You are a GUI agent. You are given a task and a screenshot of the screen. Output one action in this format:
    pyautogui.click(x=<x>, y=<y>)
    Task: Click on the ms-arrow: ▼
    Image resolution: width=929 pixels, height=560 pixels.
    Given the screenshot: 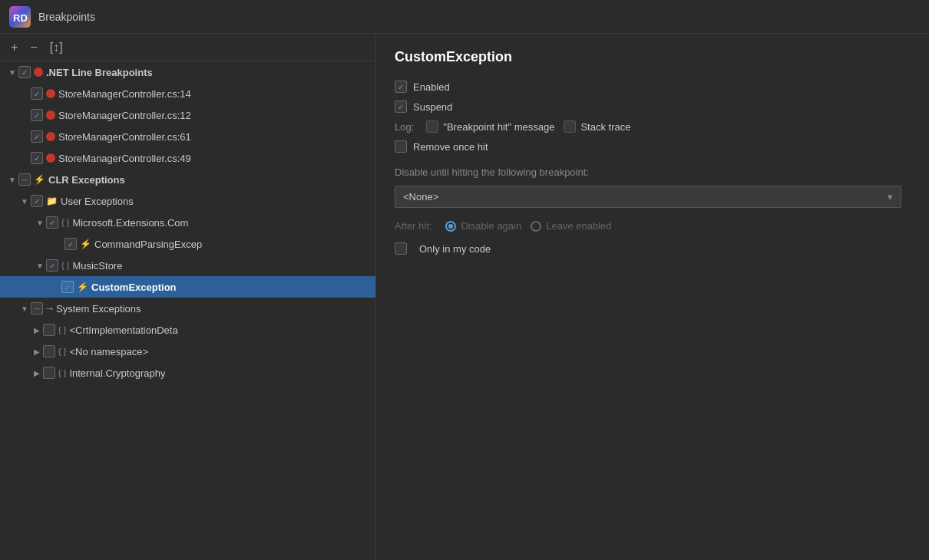 What is the action you would take?
    pyautogui.click(x=40, y=222)
    